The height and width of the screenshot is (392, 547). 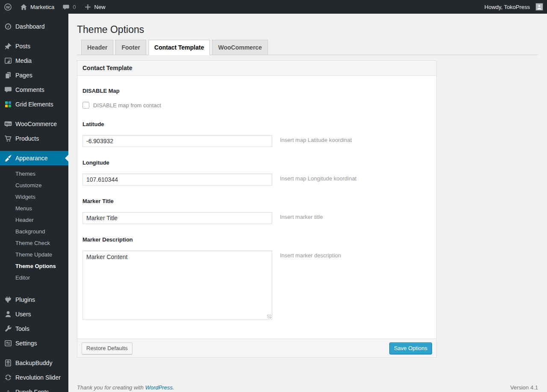 What do you see at coordinates (177, 141) in the screenshot?
I see `latitude-input` at bounding box center [177, 141].